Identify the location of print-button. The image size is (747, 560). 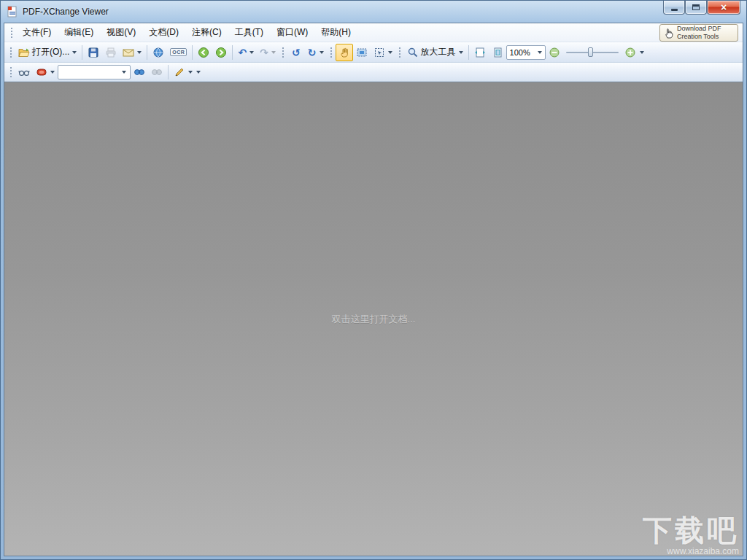
(111, 52).